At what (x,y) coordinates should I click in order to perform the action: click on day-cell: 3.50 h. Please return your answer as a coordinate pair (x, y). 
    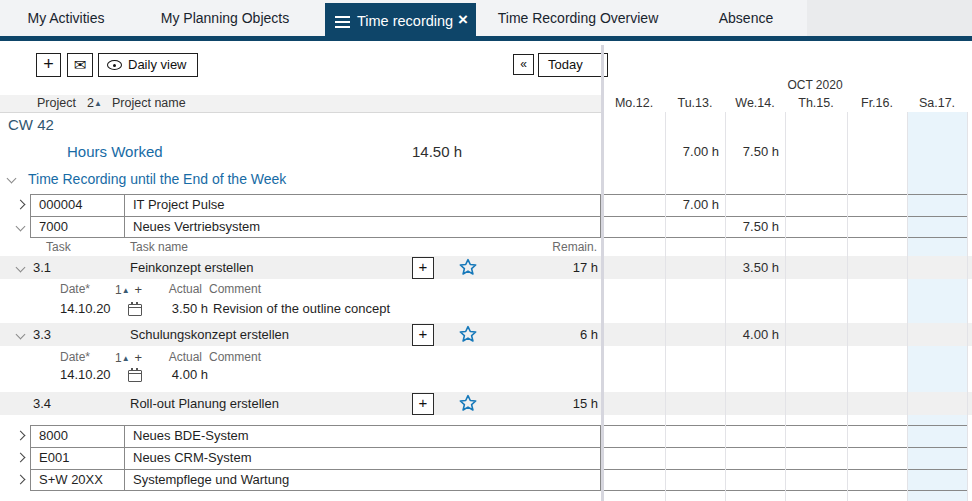
    Looking at the image, I should click on (755, 268).